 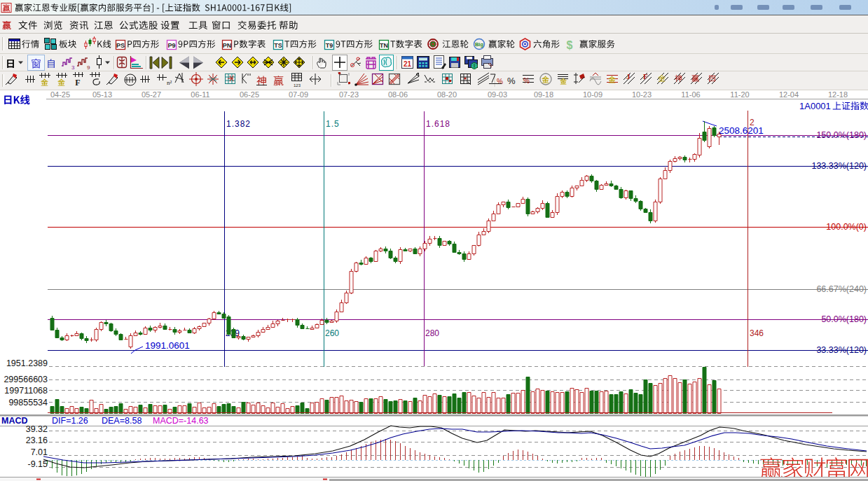 I want to click on svg-text: MACD, so click(x=15, y=421).